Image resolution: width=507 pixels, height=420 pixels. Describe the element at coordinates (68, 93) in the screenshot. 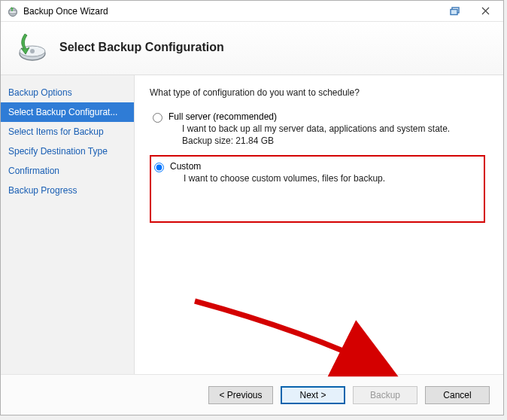

I see `sidebar-step-backup-options: Backup Options` at that location.